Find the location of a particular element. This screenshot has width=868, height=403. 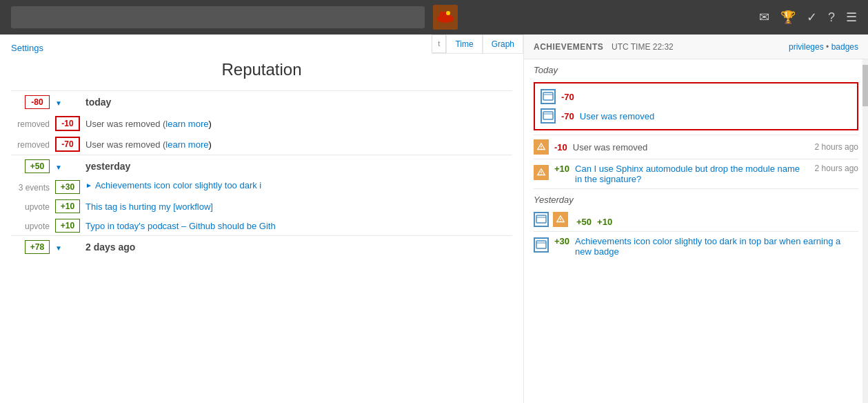

rep-row-workflow: upvote +10 This tag is hurting my [workf… is located at coordinates (262, 206).